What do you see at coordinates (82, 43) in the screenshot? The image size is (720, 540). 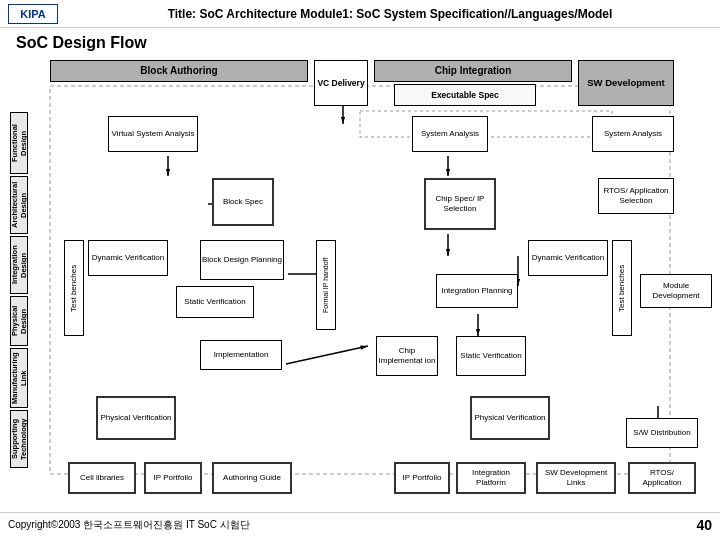 I see `flow-title: SoC Design Flow` at bounding box center [82, 43].